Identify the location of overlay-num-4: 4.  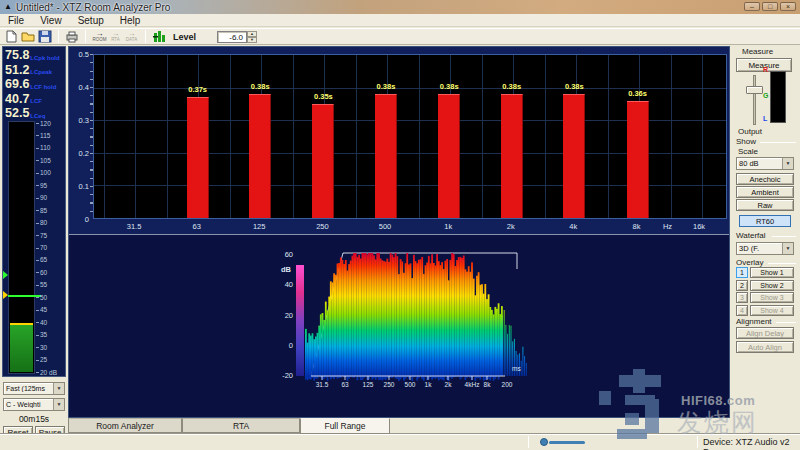
(742, 310).